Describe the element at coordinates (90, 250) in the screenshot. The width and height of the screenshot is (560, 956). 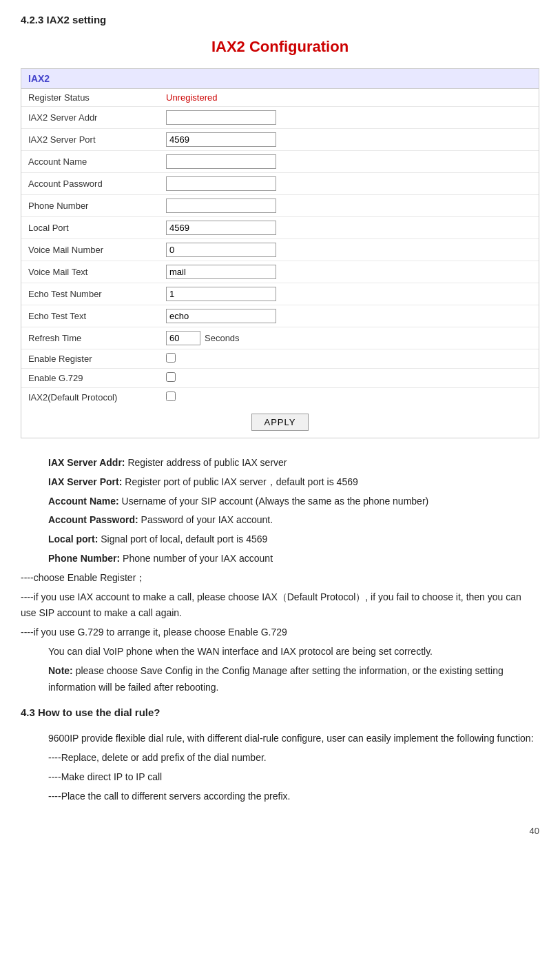
I see `field-label: Voice Mail Number` at that location.